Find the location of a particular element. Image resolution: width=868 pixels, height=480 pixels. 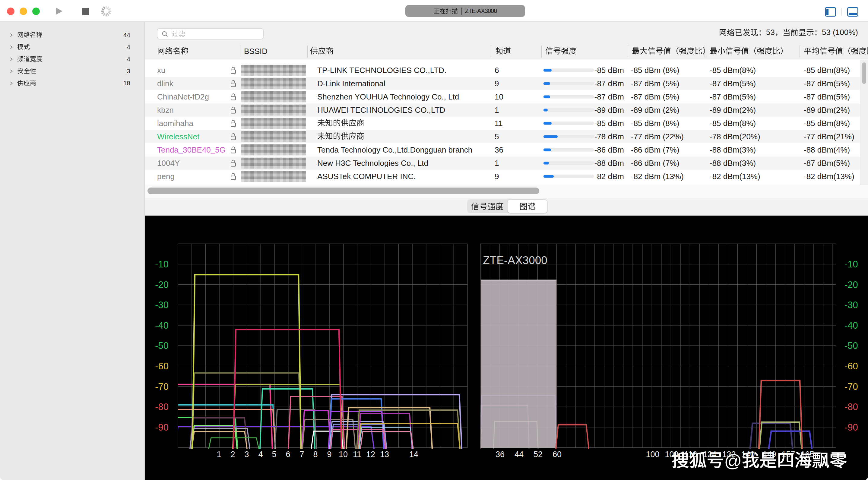

svg-text: 11 is located at coordinates (357, 454).